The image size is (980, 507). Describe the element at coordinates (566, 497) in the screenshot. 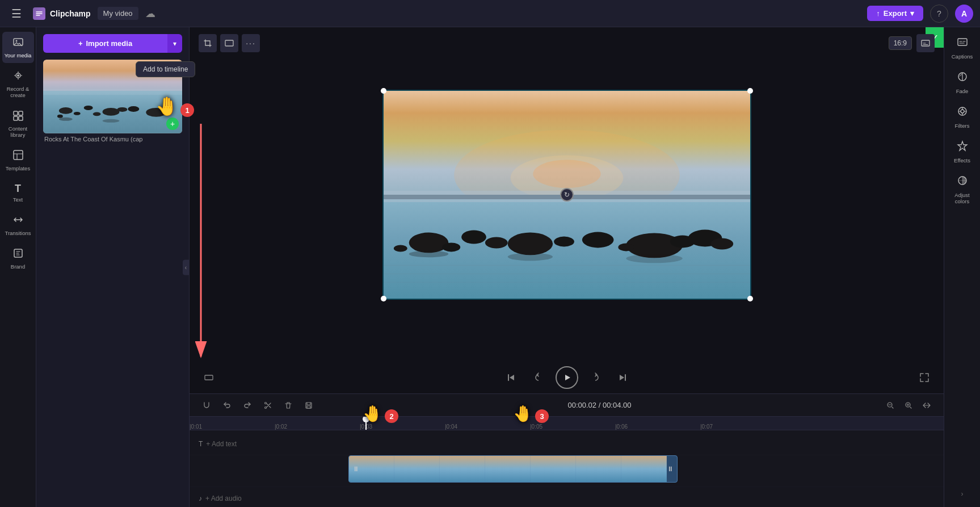

I see `audio-track: ♪ + Add audio` at that location.